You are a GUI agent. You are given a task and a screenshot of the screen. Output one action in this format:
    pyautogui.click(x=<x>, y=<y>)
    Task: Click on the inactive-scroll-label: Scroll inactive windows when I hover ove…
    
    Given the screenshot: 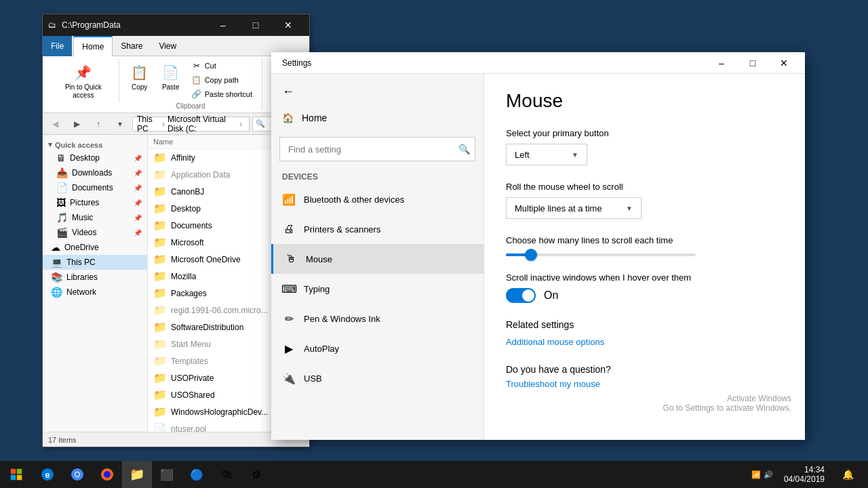 What is the action you would take?
    pyautogui.click(x=644, y=278)
    